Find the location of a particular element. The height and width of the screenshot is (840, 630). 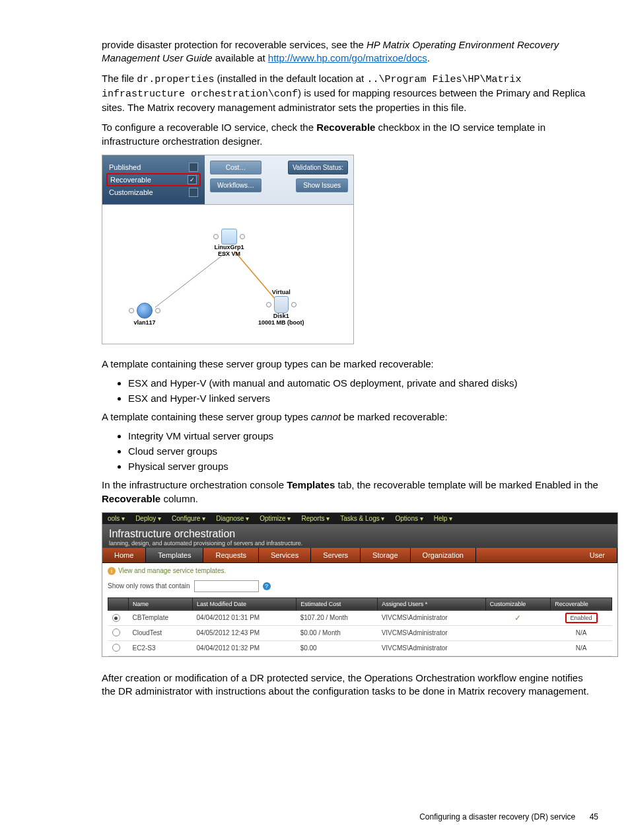

published-row: Published is located at coordinates (153, 167).